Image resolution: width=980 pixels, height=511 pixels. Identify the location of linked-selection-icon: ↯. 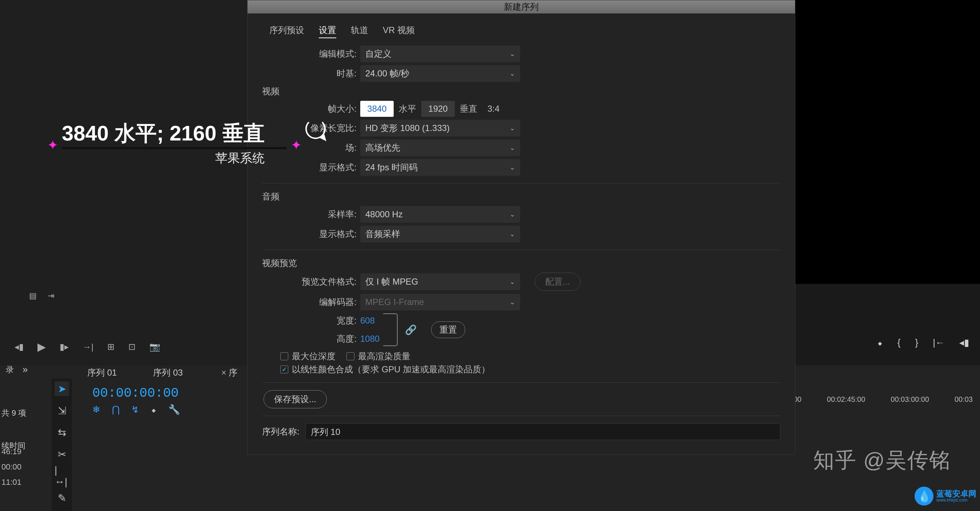
(135, 410).